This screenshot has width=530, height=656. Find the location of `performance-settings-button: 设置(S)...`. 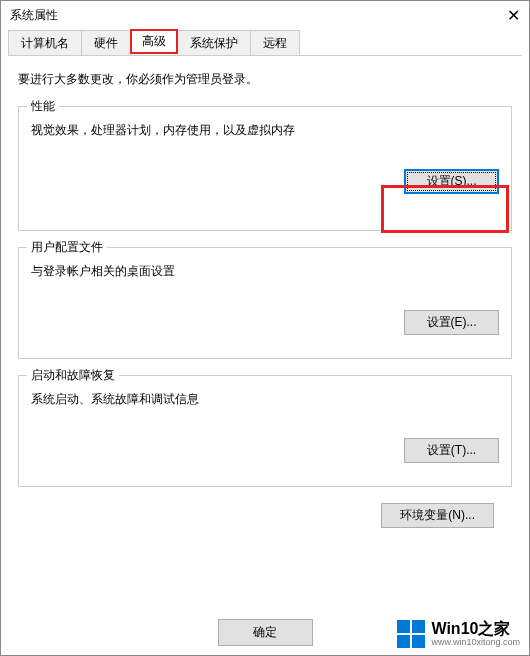

performance-settings-button: 设置(S)... is located at coordinates (452, 182).